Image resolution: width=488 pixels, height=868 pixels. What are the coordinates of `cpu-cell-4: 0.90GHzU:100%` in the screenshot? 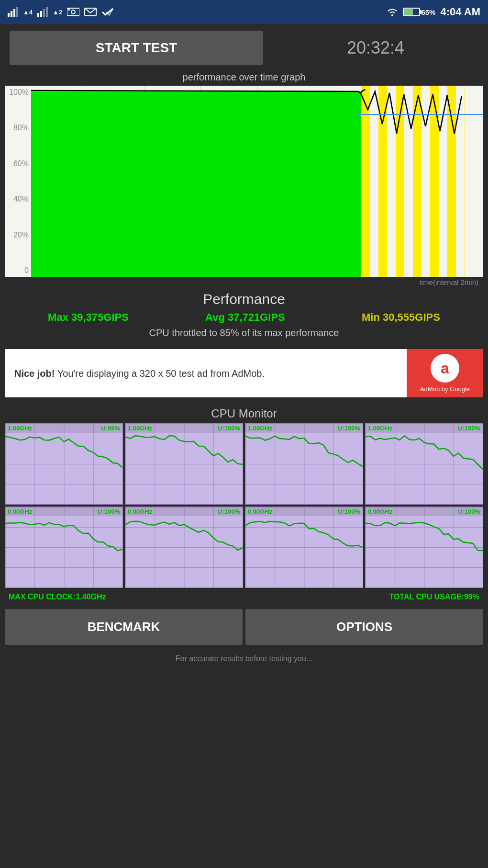 It's located at (64, 547).